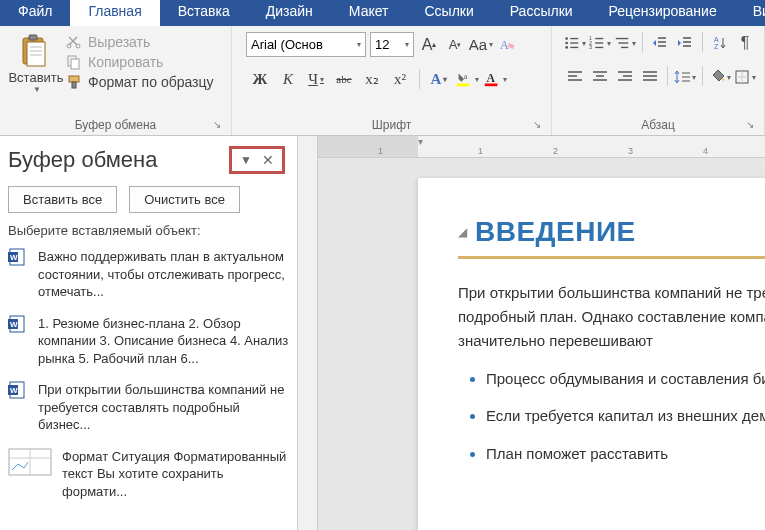 Image resolution: width=765 pixels, height=530 pixels. What do you see at coordinates (622, 43) in the screenshot?
I see `multilevel-icon` at bounding box center [622, 43].